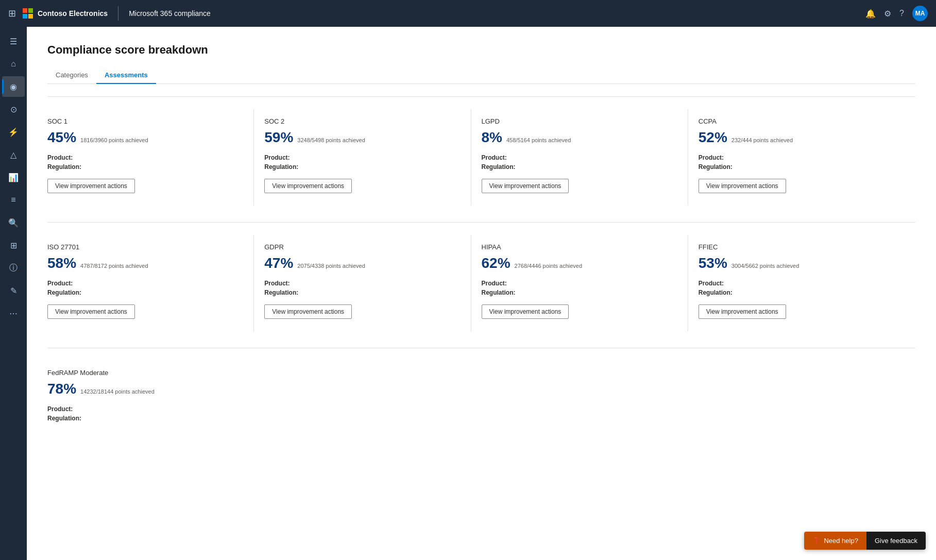  Describe the element at coordinates (145, 122) in the screenshot. I see `soc1-name: SOC 1` at that location.